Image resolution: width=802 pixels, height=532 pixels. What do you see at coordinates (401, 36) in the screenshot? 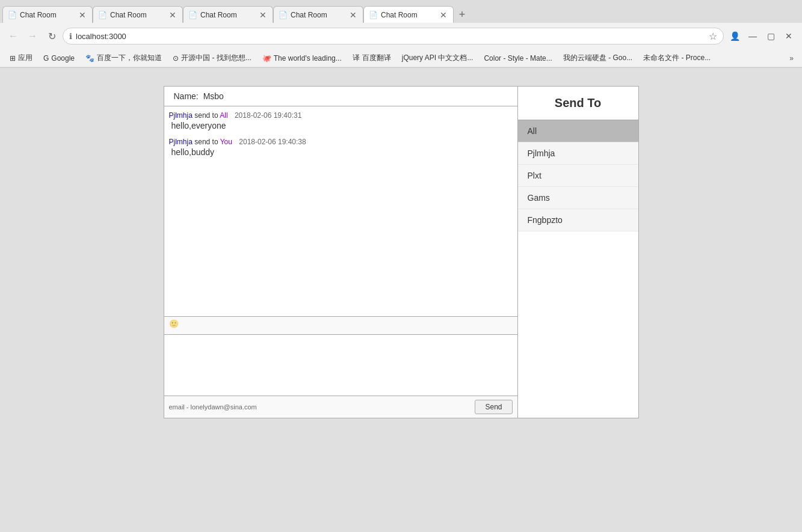
I see `address-bar: ← → ↻ ℹ ☆ 👤 — ▢ ✕` at bounding box center [401, 36].